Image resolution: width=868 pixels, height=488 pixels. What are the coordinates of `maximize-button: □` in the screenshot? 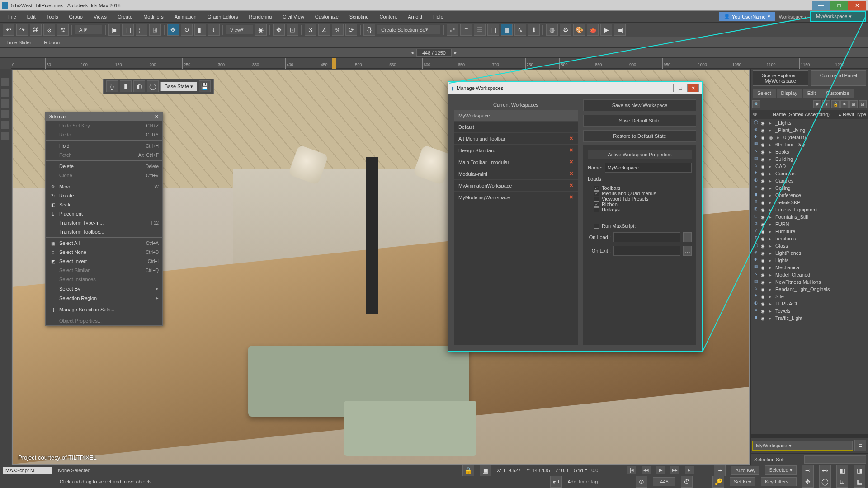 It's located at (839, 5).